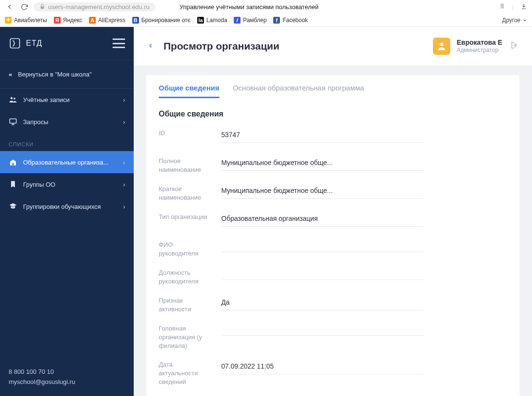 The height and width of the screenshot is (396, 532). What do you see at coordinates (502, 7) in the screenshot?
I see `bookmark-icon` at bounding box center [502, 7].